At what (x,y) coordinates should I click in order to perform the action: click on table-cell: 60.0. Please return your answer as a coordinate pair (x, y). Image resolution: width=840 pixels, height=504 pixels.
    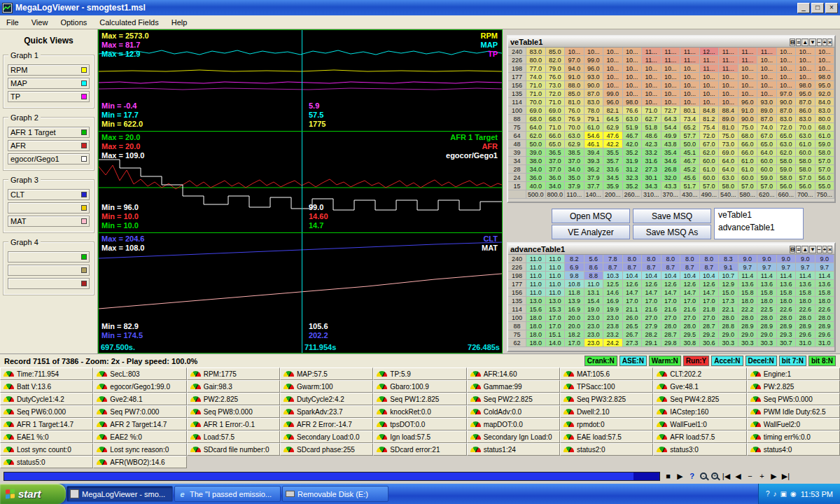
    Looking at the image, I should click on (767, 161).